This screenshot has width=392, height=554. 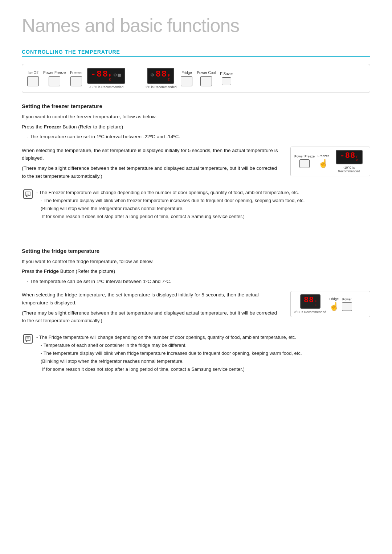 I want to click on fridge-display-group: ⊙ 88 F c 3°C is Recommended, so click(x=161, y=78).